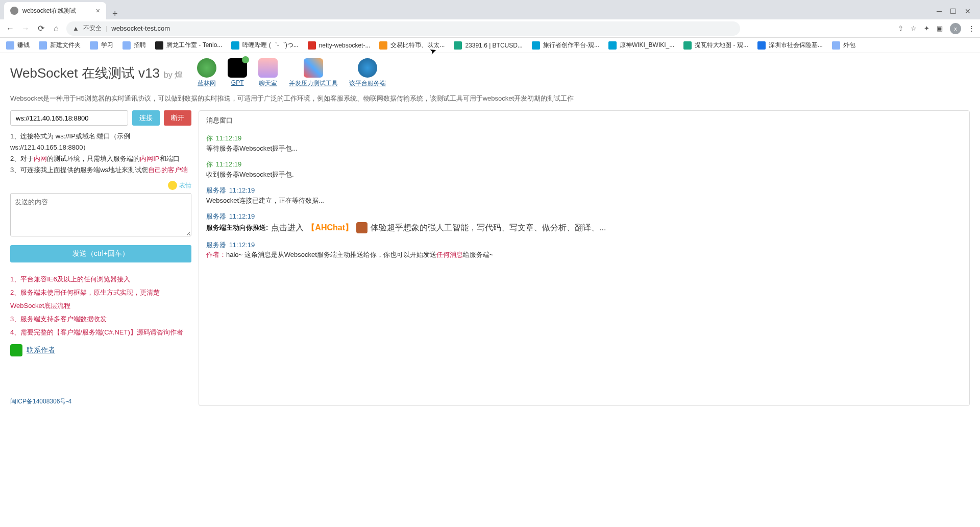 The width and height of the screenshot is (980, 527). I want to click on security-label: 不安全, so click(92, 29).